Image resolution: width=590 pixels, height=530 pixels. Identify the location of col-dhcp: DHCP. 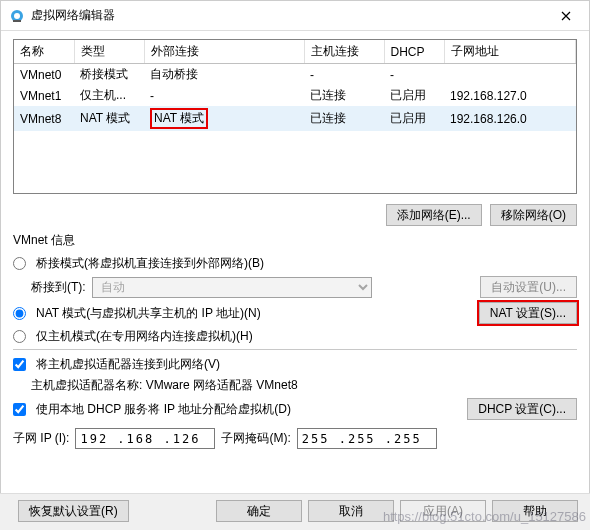
(414, 52).